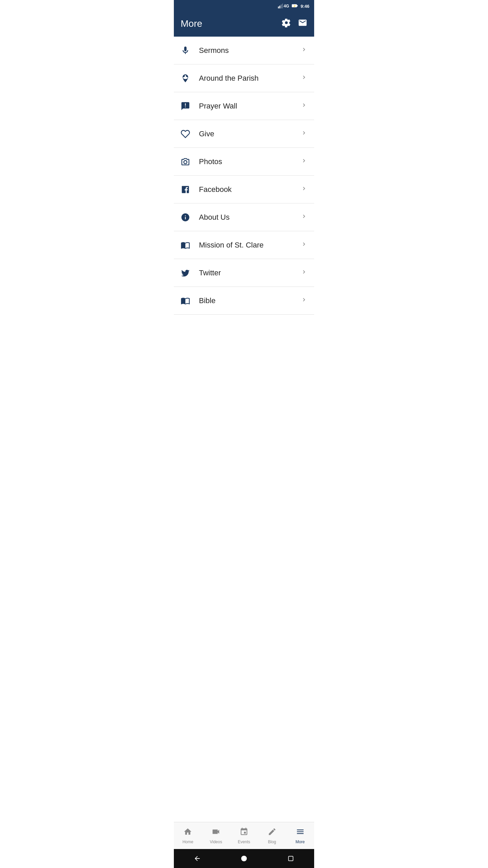  I want to click on battery-icon: ⚡, so click(295, 6).